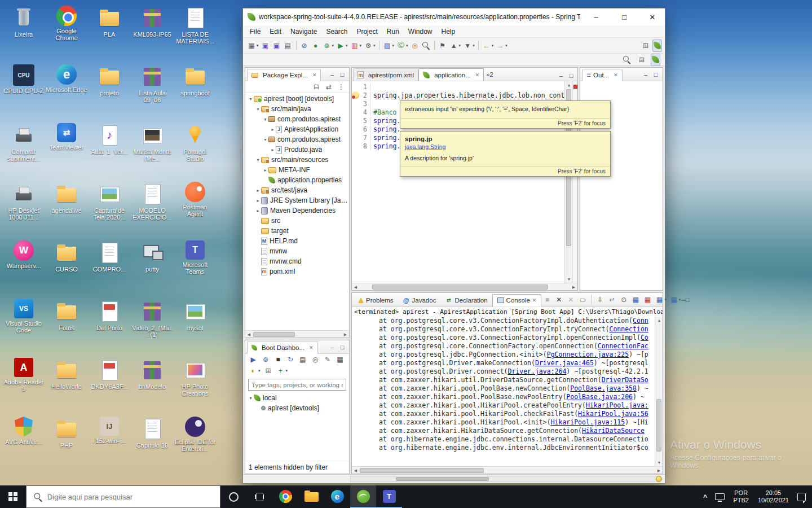  What do you see at coordinates (627, 60) in the screenshot?
I see `quick-search-icon` at bounding box center [627, 60].